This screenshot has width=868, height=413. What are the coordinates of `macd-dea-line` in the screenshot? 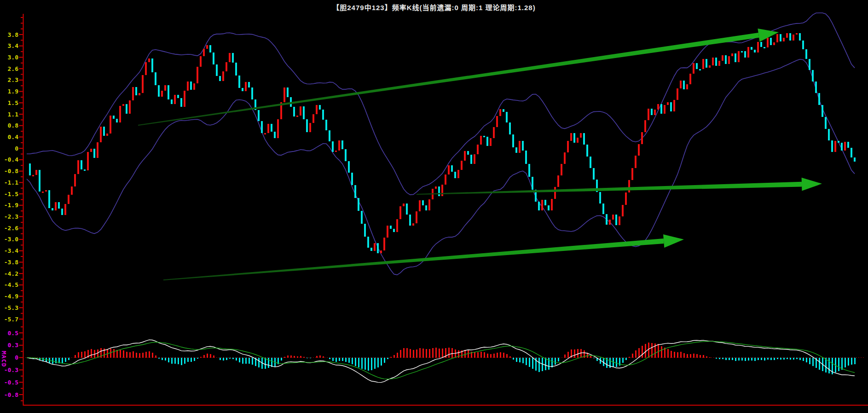 It's located at (441, 360).